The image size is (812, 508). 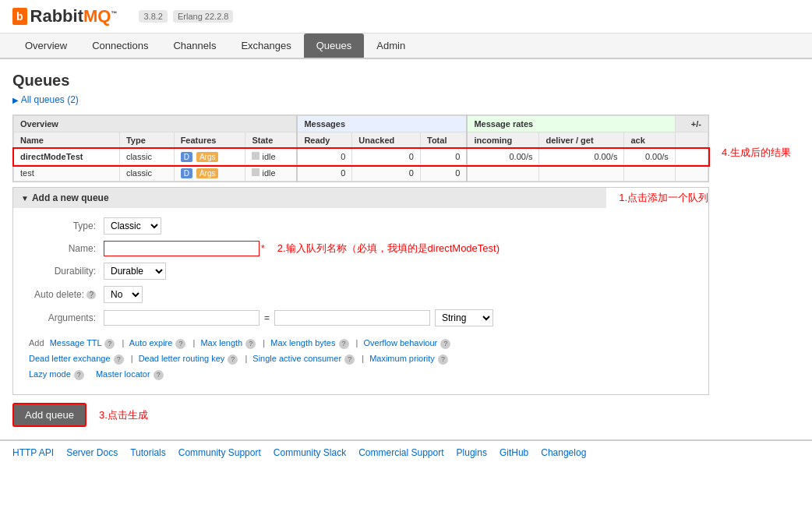 What do you see at coordinates (361, 318) in the screenshot?
I see `form-row-arguments: Arguments: = String Number Boolean` at bounding box center [361, 318].